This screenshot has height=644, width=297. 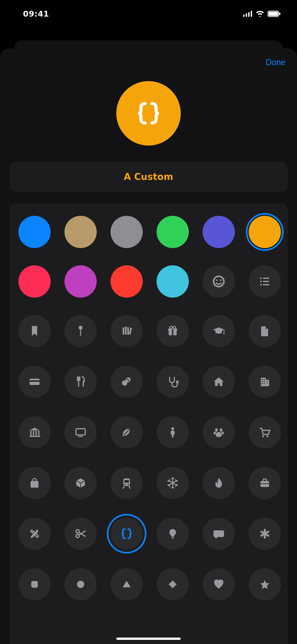 I want to click on lightbulb-icon, so click(x=172, y=534).